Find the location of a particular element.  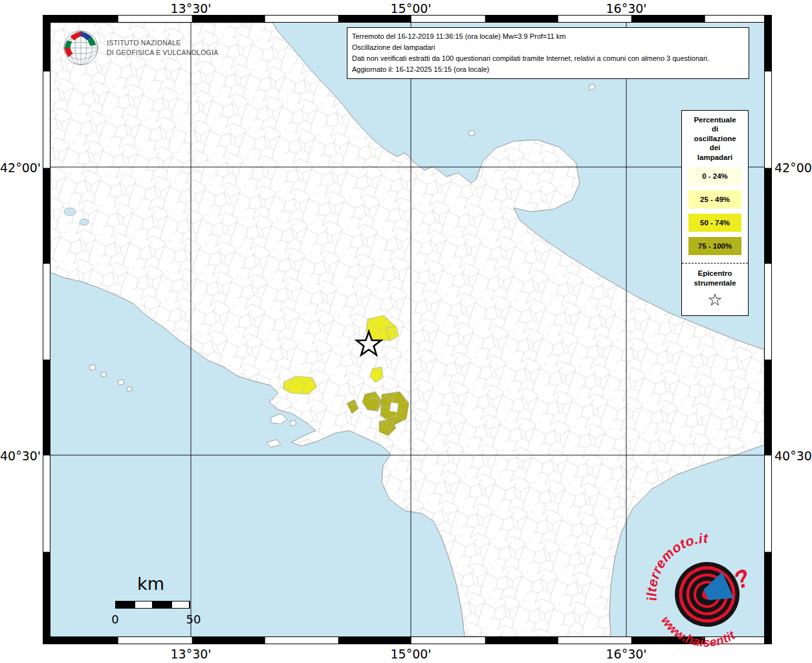

axis-label-top-1630: 16°30' is located at coordinates (626, 8).